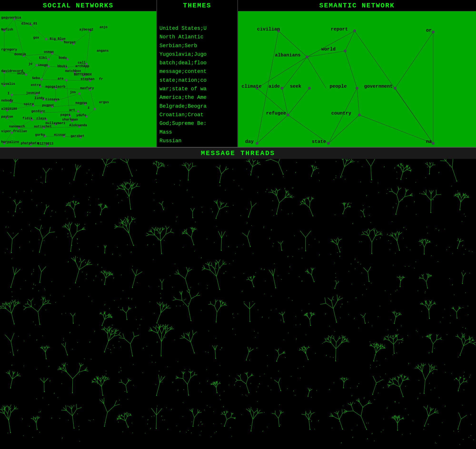 The image size is (476, 449). What do you see at coordinates (7, 117) in the screenshot?
I see `svg-text: payton` at bounding box center [7, 117].